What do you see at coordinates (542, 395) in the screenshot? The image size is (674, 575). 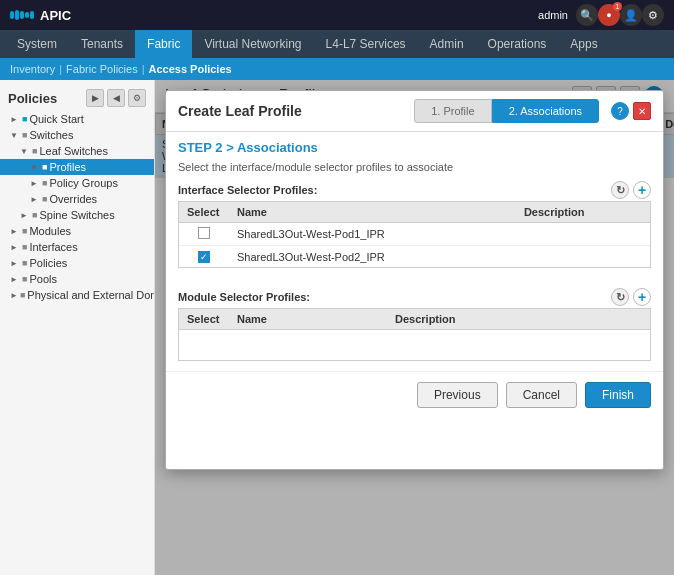 I see `cancel-button: Cancel` at bounding box center [542, 395].